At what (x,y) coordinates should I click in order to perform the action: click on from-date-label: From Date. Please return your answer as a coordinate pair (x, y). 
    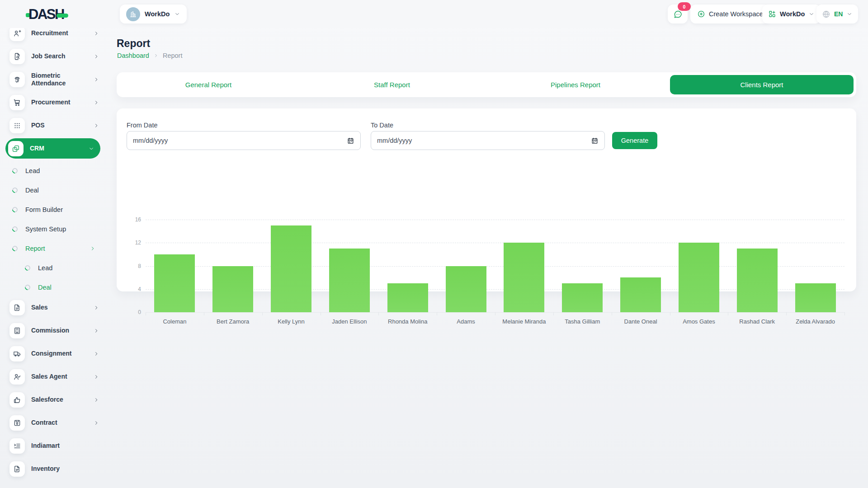
    Looking at the image, I should click on (142, 125).